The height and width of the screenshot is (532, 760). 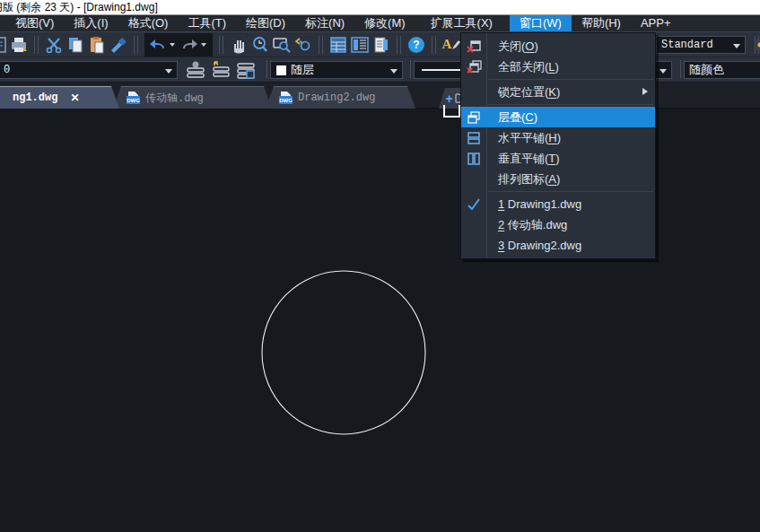 What do you see at coordinates (461, 23) in the screenshot?
I see `menu-express-tools: 扩展工具(X)` at bounding box center [461, 23].